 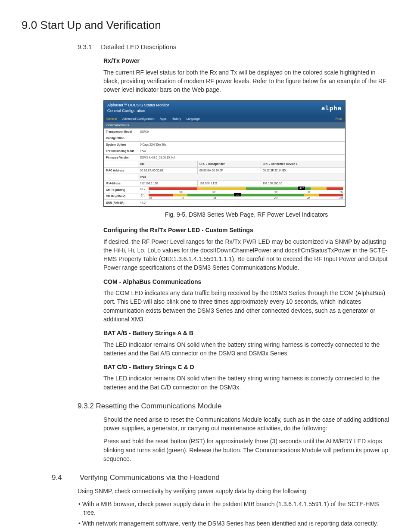 I want to click on section-title-text: Verifying Communications via the Headend, so click(x=150, y=477).